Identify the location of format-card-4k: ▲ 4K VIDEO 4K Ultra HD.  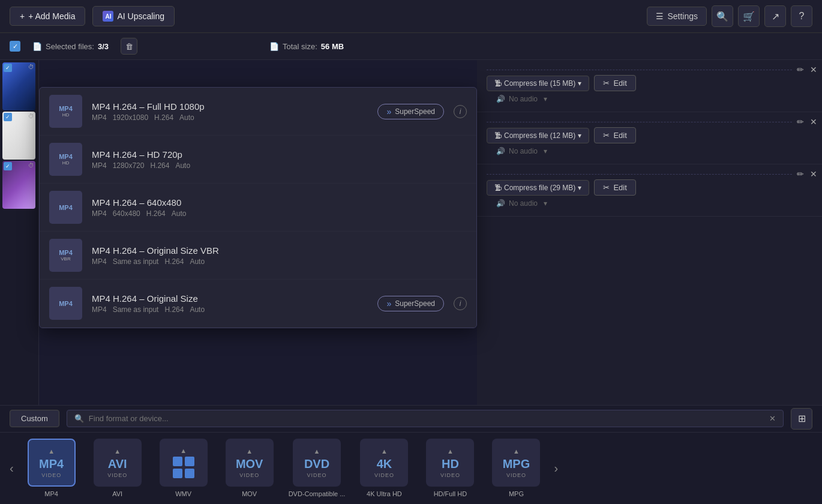
(384, 468).